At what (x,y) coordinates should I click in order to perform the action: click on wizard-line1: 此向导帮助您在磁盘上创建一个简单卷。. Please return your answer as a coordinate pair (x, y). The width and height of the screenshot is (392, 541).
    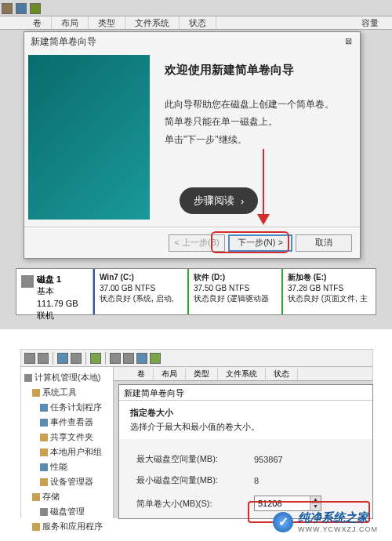
    Looking at the image, I should click on (257, 105).